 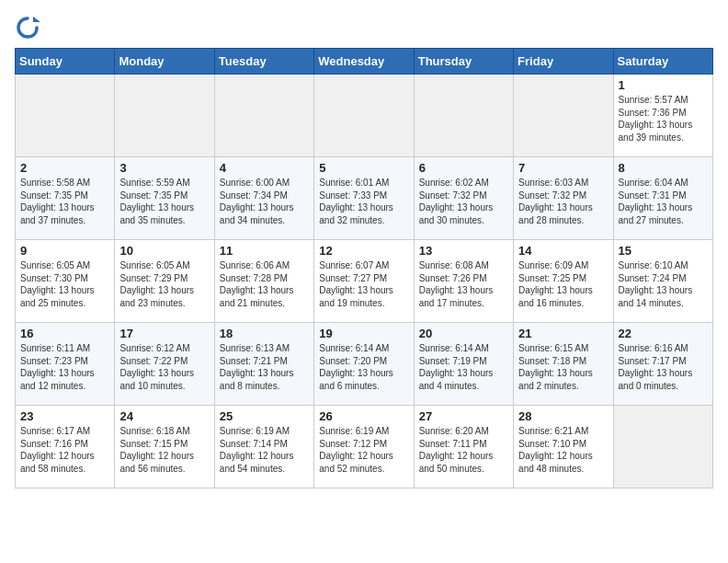 What do you see at coordinates (264, 282) in the screenshot?
I see `calendar-cell: 11Sunrise: 6:06 AM Sunset: 7:28 PM Dayli…` at bounding box center [264, 282].